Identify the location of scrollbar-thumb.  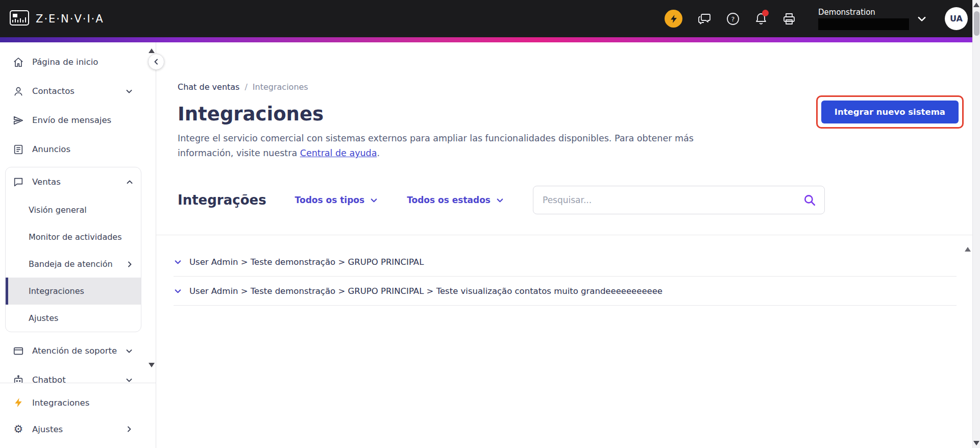
(977, 23).